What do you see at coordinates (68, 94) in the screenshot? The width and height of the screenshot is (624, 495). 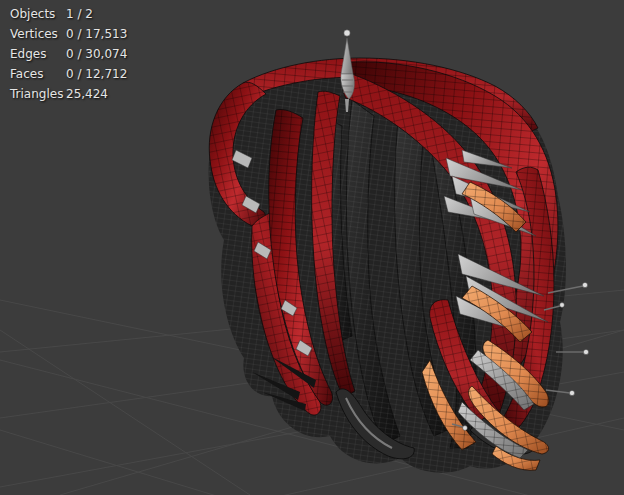 I see `stats-row-triangles: Triangles 25,424` at bounding box center [68, 94].